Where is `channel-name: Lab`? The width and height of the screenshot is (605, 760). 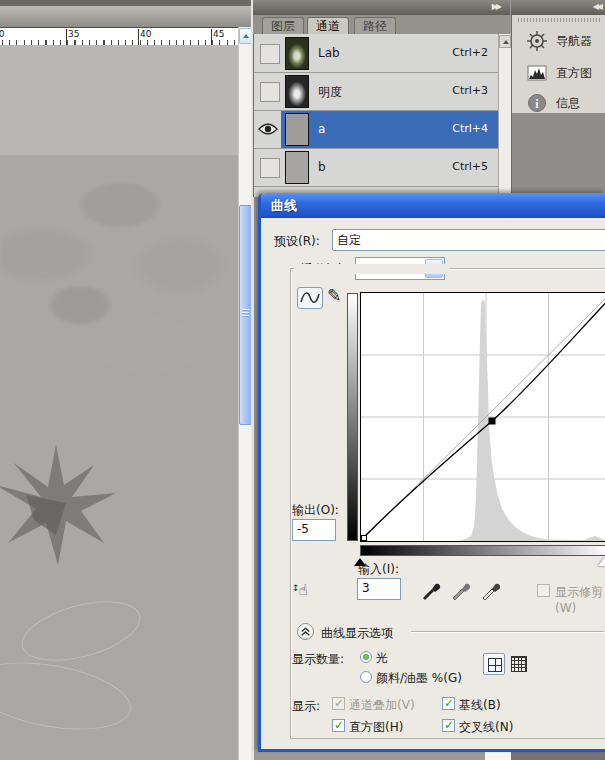 channel-name: Lab is located at coordinates (329, 53).